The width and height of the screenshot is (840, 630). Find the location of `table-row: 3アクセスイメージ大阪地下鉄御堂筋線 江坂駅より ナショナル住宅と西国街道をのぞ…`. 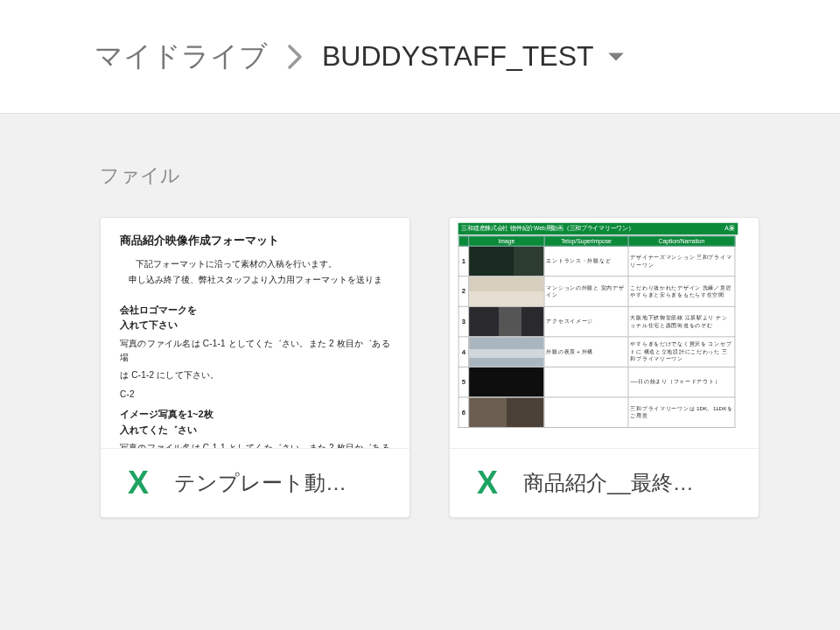

table-row: 3アクセスイメージ大阪地下鉄御堂筋線 江坂駅より ナショナル住宅と西国街道をのぞ… is located at coordinates (597, 322).